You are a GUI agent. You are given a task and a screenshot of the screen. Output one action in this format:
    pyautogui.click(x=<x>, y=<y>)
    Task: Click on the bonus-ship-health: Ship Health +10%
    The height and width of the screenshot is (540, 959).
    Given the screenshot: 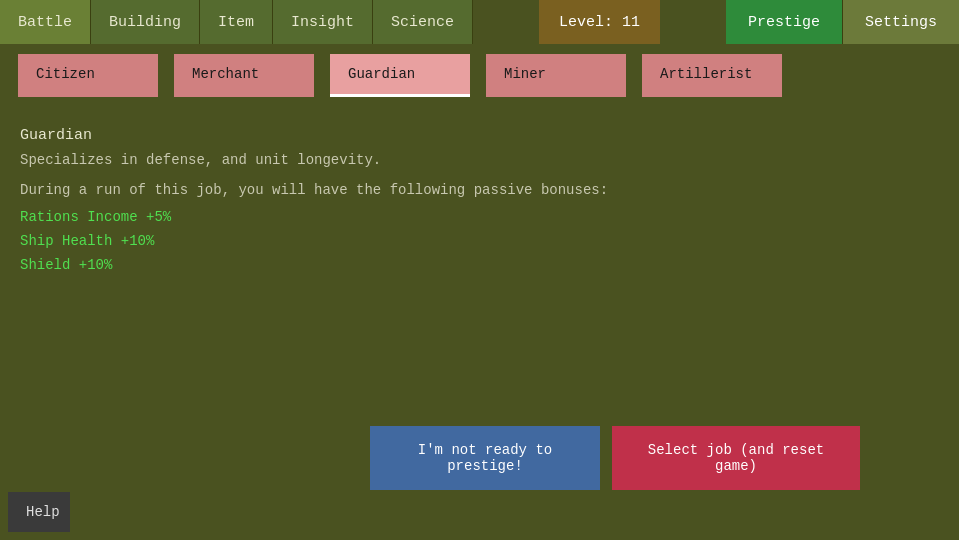 What is the action you would take?
    pyautogui.click(x=480, y=242)
    